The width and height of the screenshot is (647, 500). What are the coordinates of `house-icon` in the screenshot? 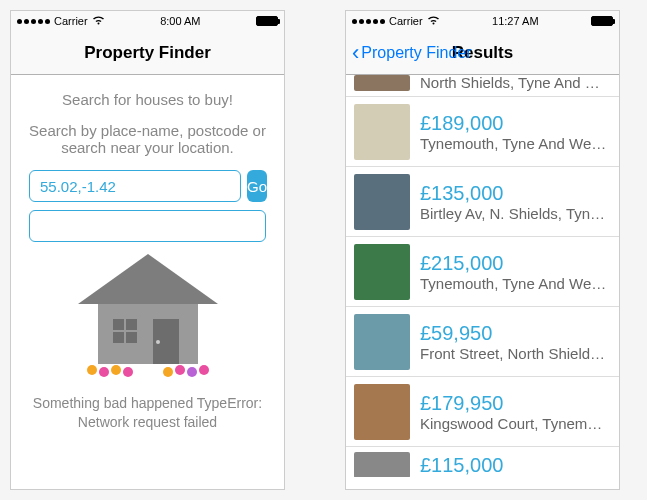 It's located at (148, 319).